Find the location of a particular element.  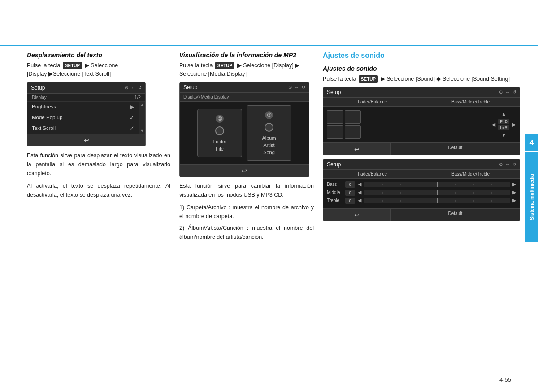

left-instruction: Pulse la tecla SETUP ▶ Seleccione [Displ… is located at coordinates (99, 70).